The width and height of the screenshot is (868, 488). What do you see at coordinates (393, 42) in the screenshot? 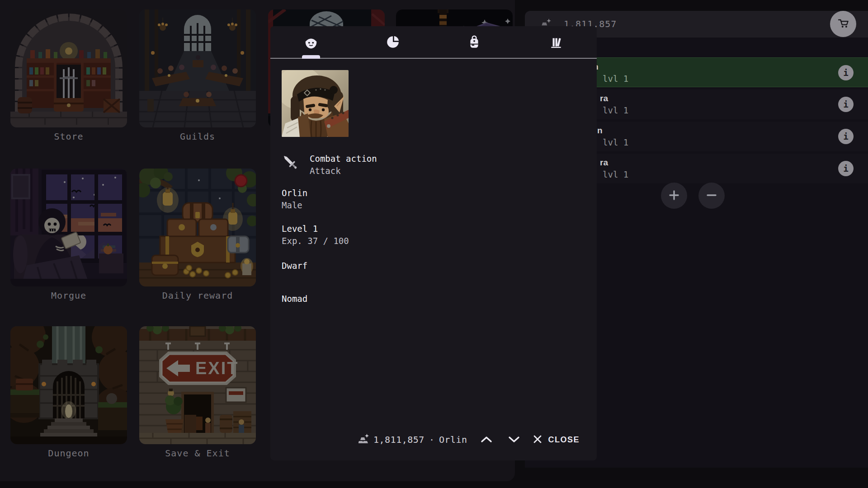
I see `pie-chart-icon` at bounding box center [393, 42].